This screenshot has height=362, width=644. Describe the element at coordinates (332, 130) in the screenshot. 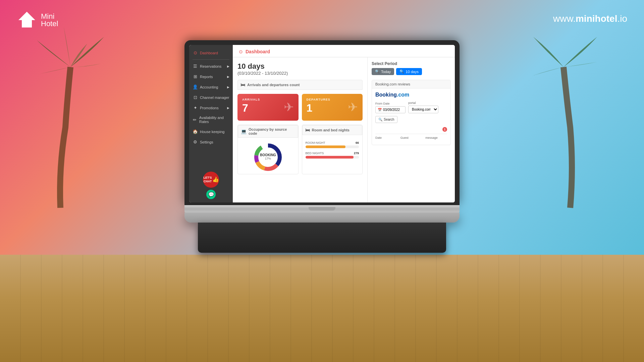

I see `room-nights-header: 🛏 Room and bed nights` at that location.